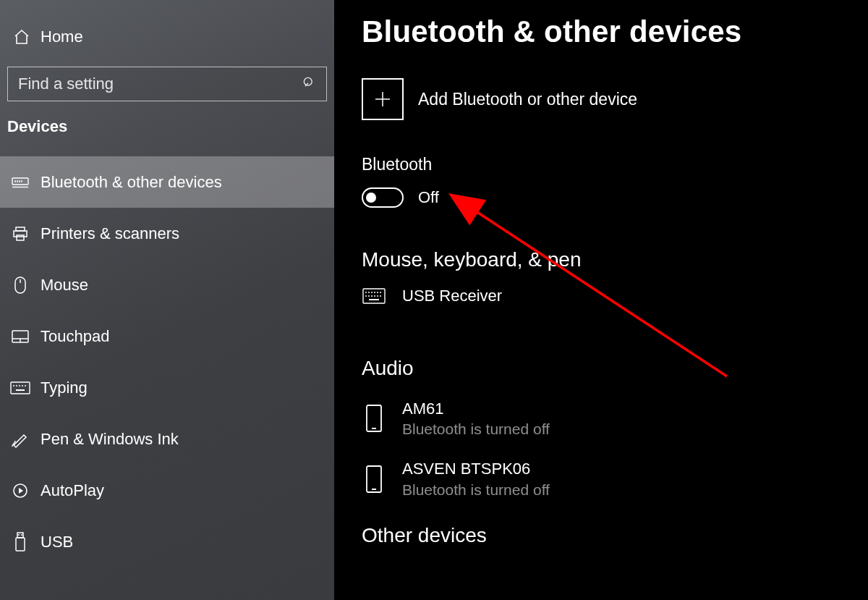 The height and width of the screenshot is (600, 868). Describe the element at coordinates (167, 84) in the screenshot. I see `search-input: Find a setting` at that location.